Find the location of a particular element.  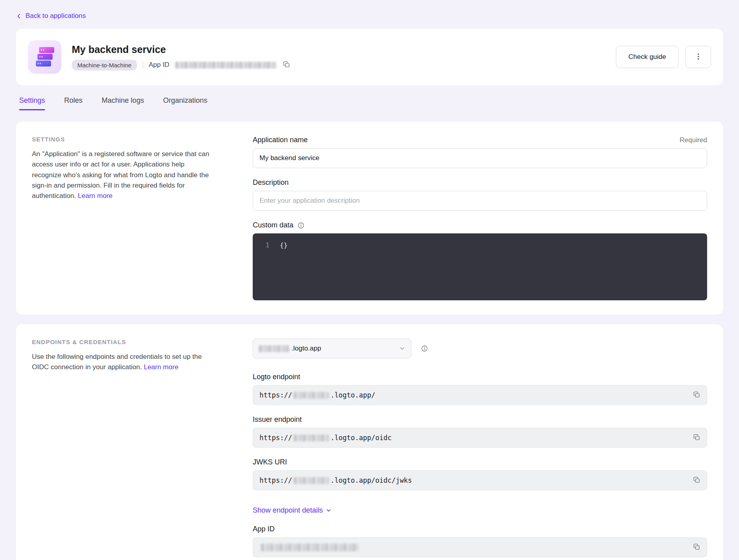

app-logo-icon is located at coordinates (45, 57).